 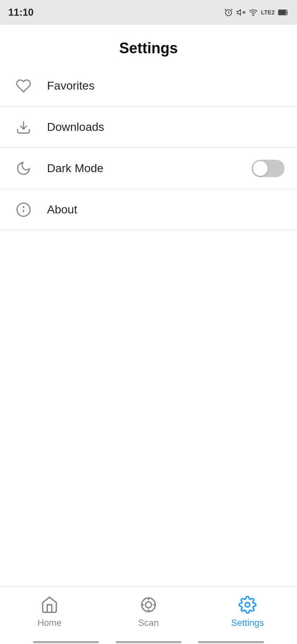 I want to click on scan-nav-label: Scan, so click(x=148, y=623).